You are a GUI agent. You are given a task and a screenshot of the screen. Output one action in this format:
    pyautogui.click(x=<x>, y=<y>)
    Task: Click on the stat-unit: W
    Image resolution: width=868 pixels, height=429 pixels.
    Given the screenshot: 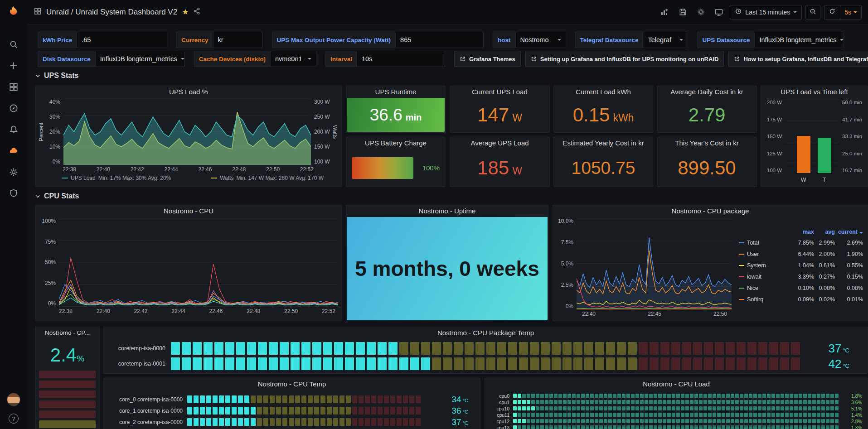 What is the action you would take?
    pyautogui.click(x=517, y=118)
    